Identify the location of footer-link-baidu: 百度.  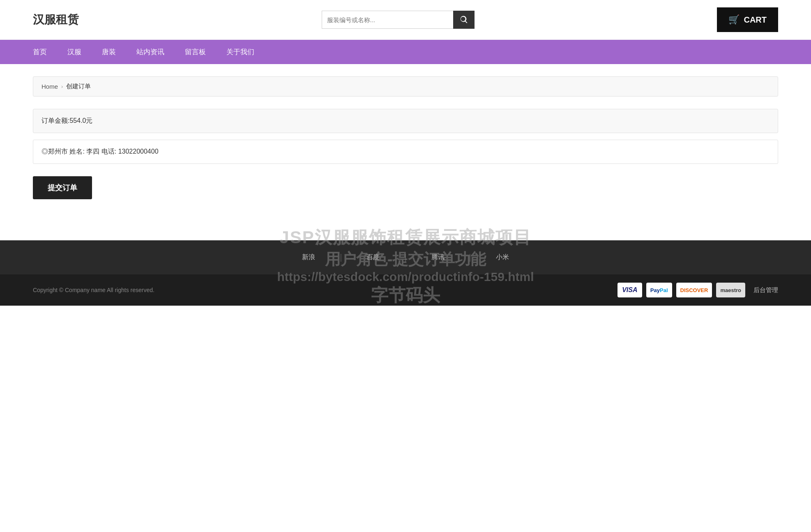
(373, 257).